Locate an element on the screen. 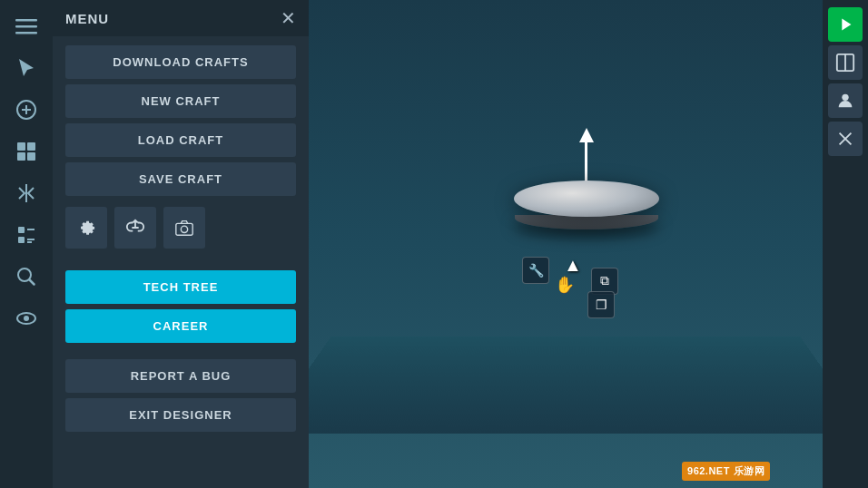  load-craft-button: LOAD CRAFT is located at coordinates (181, 140).